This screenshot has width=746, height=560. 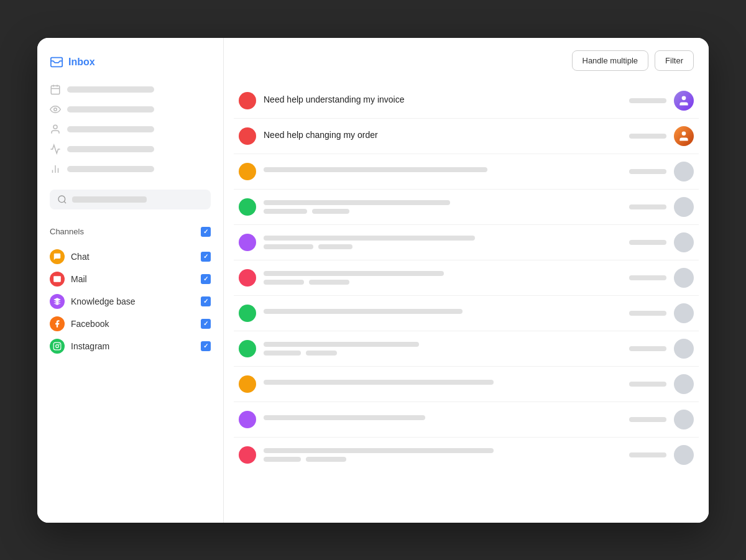 What do you see at coordinates (131, 301) in the screenshot?
I see `channel-item-kb: Knowledge base` at bounding box center [131, 301].